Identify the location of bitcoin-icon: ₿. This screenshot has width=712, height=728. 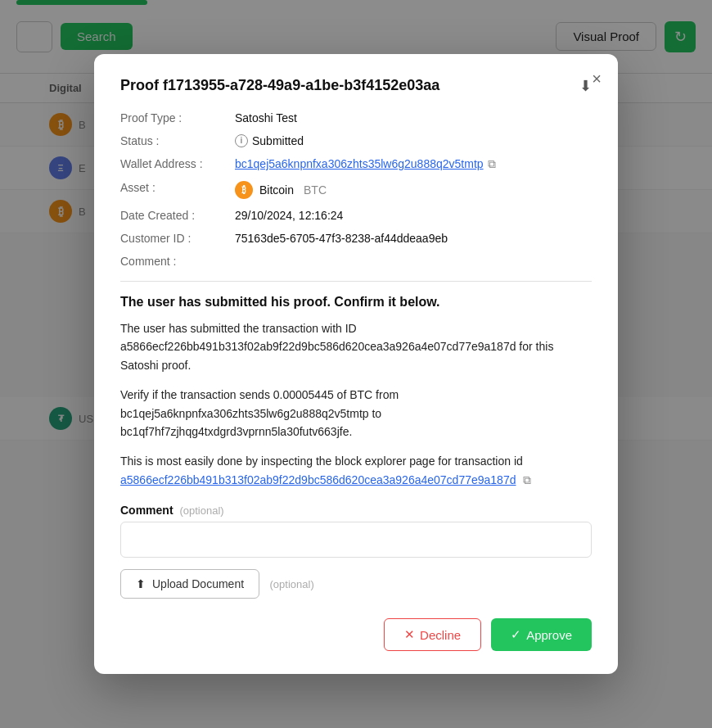
(244, 190).